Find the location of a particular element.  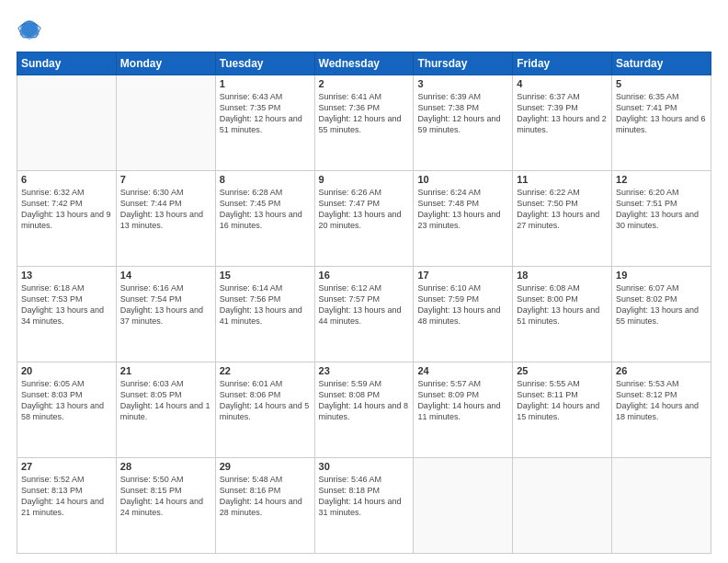

logo-icon is located at coordinates (29, 29).